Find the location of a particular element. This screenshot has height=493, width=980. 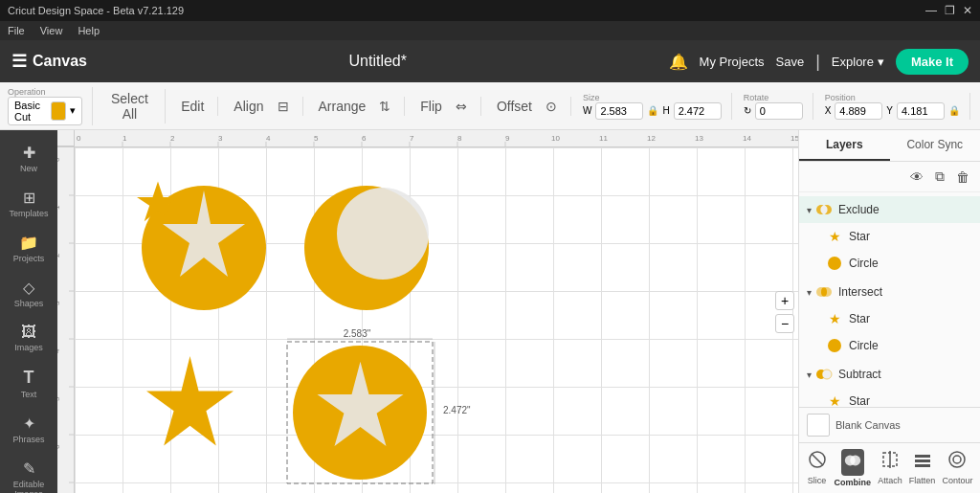

sidebar-item-templates: ⊞ Templates is located at coordinates (29, 203).